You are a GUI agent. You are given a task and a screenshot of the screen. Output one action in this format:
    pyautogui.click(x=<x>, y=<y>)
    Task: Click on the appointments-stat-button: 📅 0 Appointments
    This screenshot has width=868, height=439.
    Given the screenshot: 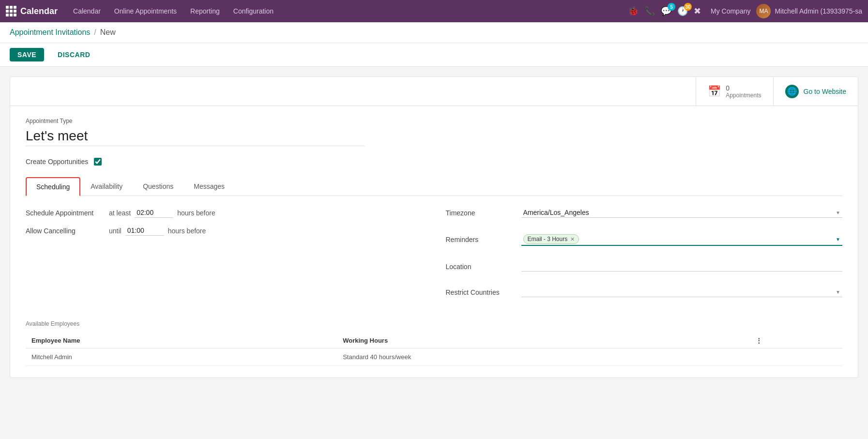 What is the action you would take?
    pyautogui.click(x=734, y=91)
    